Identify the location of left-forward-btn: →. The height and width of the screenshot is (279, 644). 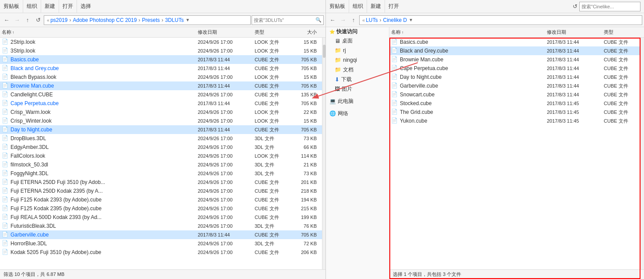
(17, 20).